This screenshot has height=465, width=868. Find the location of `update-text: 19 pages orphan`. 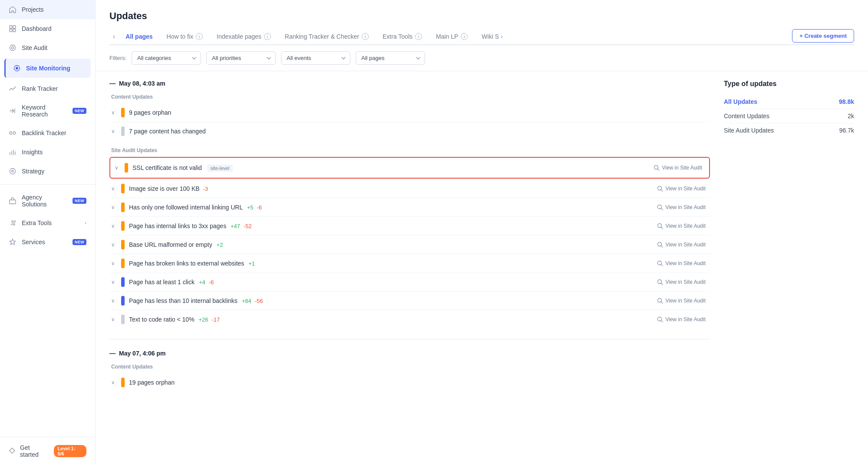

update-text: 19 pages orphan is located at coordinates (419, 382).